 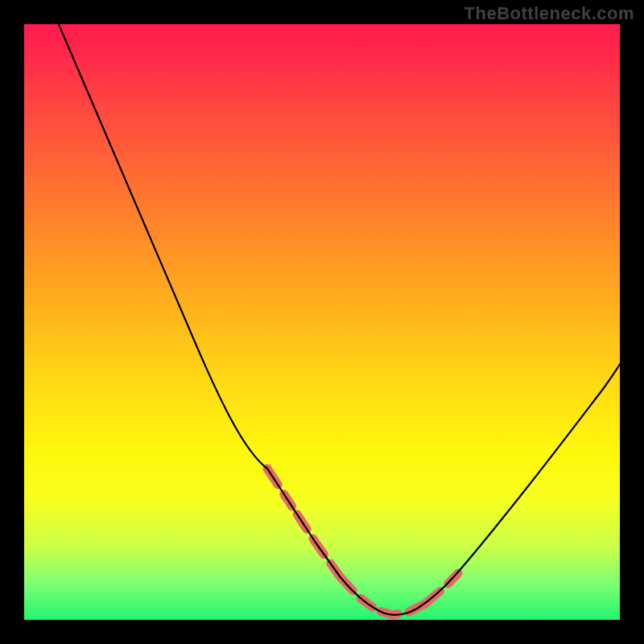 I want to click on watermark-text: TheBottleneck.com, so click(x=549, y=14).